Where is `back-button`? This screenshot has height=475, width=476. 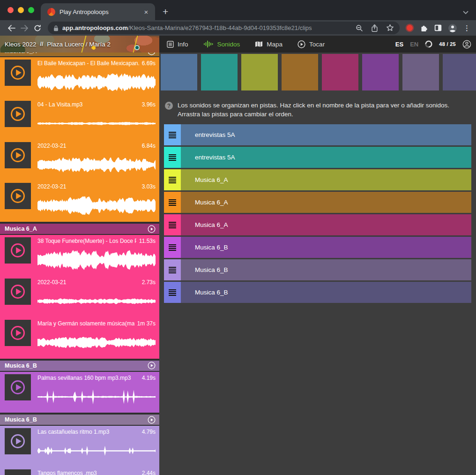 back-button is located at coordinates (11, 28).